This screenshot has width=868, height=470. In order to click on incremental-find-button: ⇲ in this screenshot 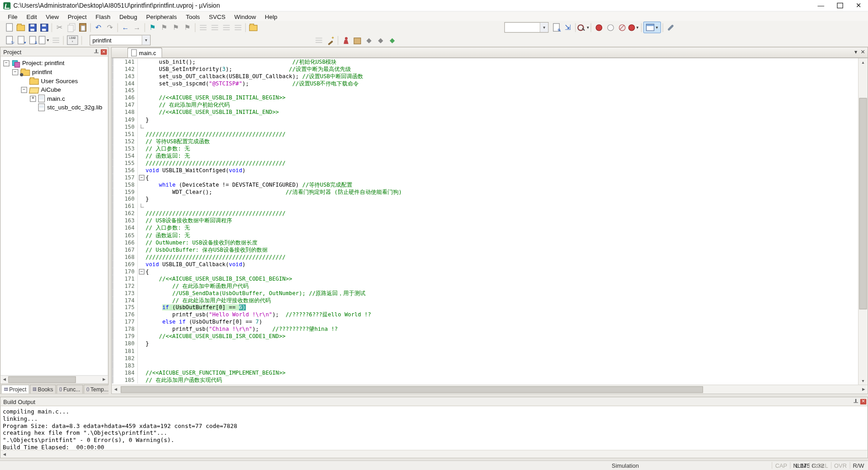, I will do `click(568, 27)`.